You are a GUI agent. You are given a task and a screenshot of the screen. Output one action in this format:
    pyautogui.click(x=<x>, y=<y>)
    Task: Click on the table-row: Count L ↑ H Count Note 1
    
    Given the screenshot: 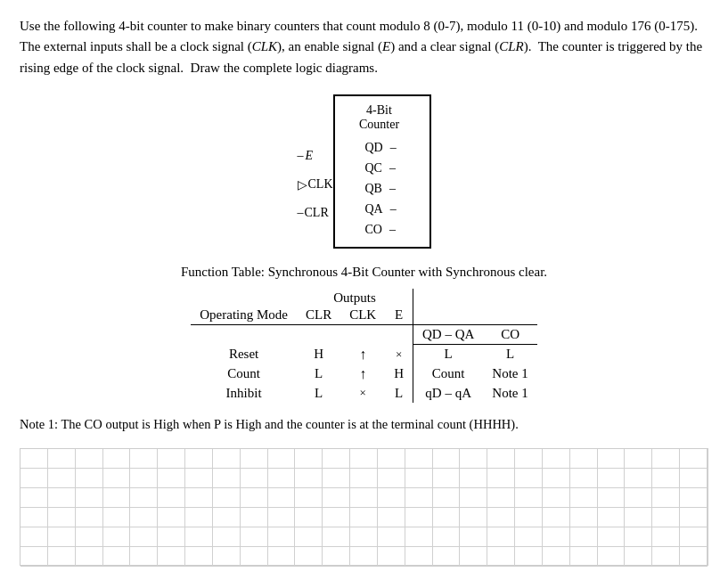 What is the action you would take?
    pyautogui.click(x=364, y=374)
    